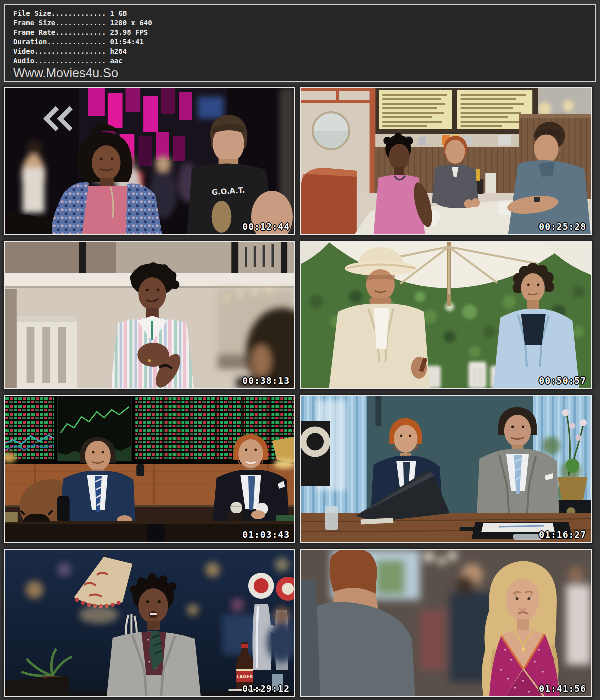 The height and width of the screenshot is (700, 600). What do you see at coordinates (266, 227) in the screenshot?
I see `timestamp-overlay: 00:12:44` at bounding box center [266, 227].